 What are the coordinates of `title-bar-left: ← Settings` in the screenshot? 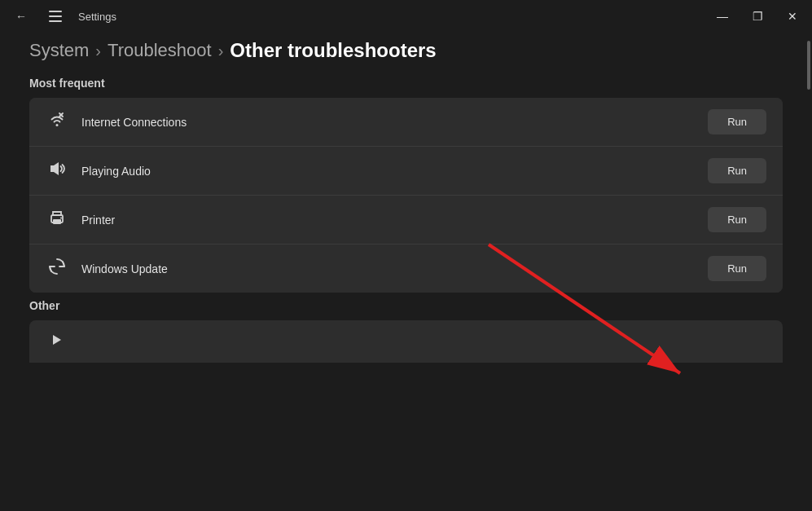 It's located at (64, 16).